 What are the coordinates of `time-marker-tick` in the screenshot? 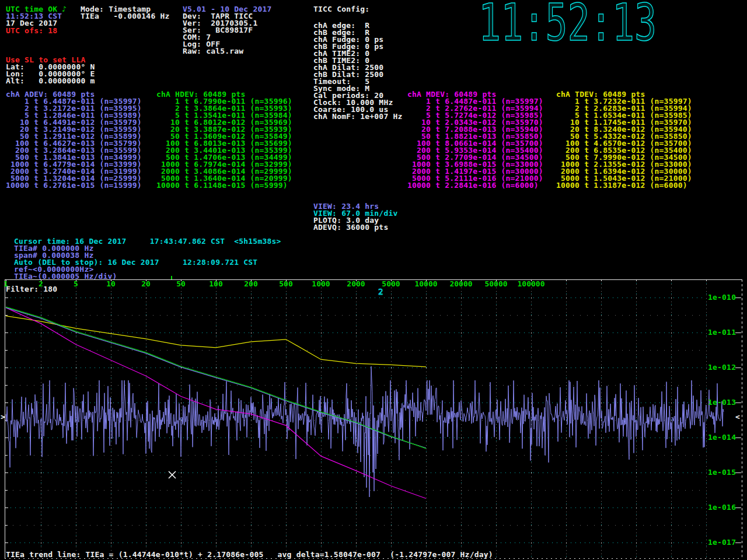 It's located at (172, 278).